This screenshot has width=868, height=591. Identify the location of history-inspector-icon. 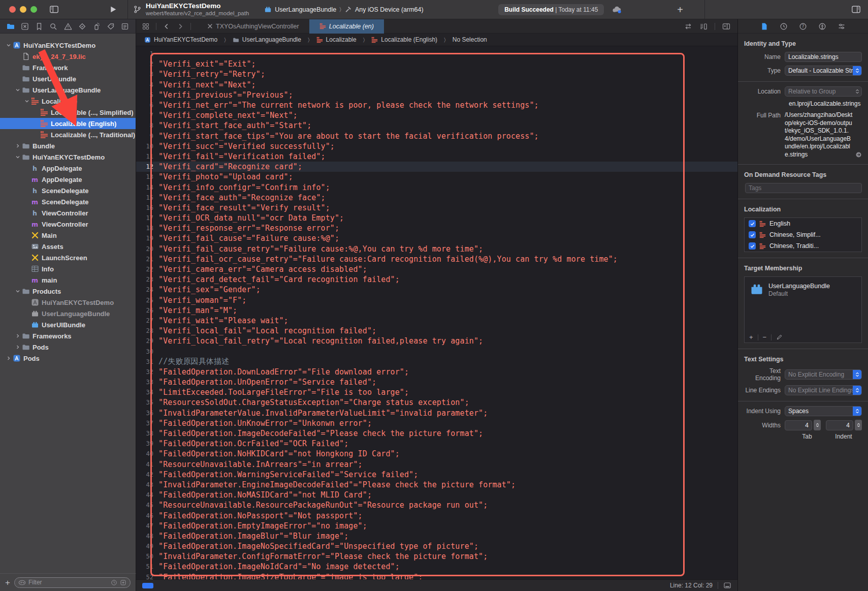
(784, 26).